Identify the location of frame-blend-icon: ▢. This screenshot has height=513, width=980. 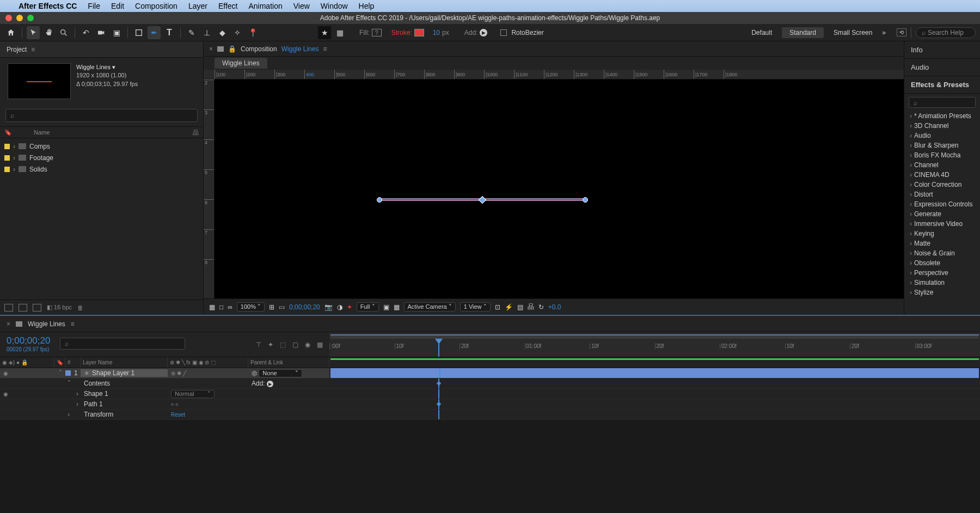
(295, 345).